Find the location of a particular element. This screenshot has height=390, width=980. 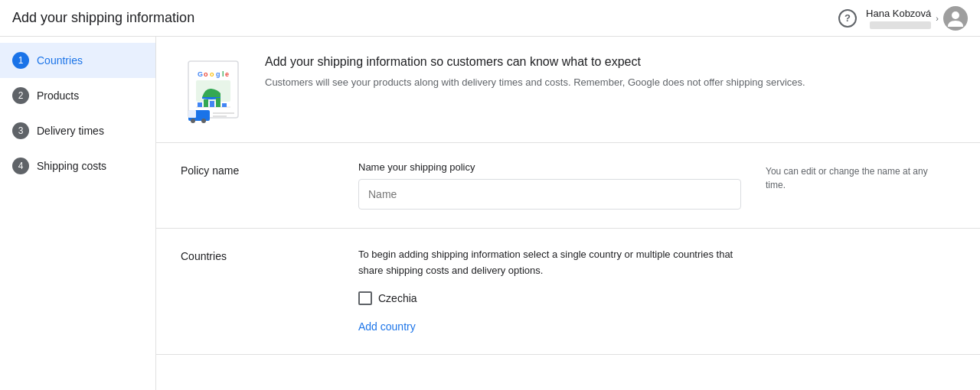

policy-name-hint: You can edit or change the name at any t… is located at coordinates (850, 185).